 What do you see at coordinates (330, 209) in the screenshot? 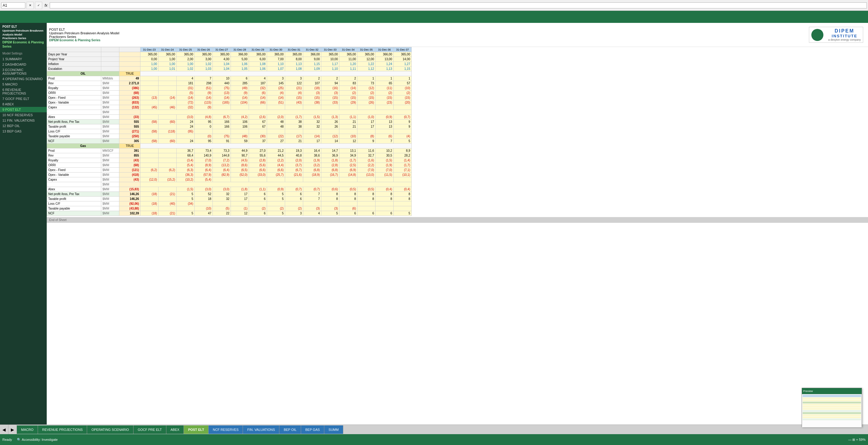
I see `gas-tpay-10: (3)` at bounding box center [330, 209].